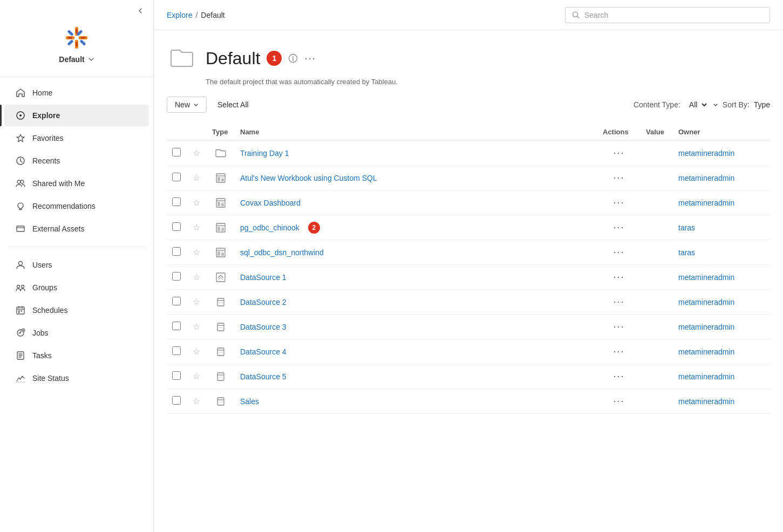 Image resolution: width=783 pixels, height=532 pixels. I want to click on row-actions-cell: ···, so click(619, 302).